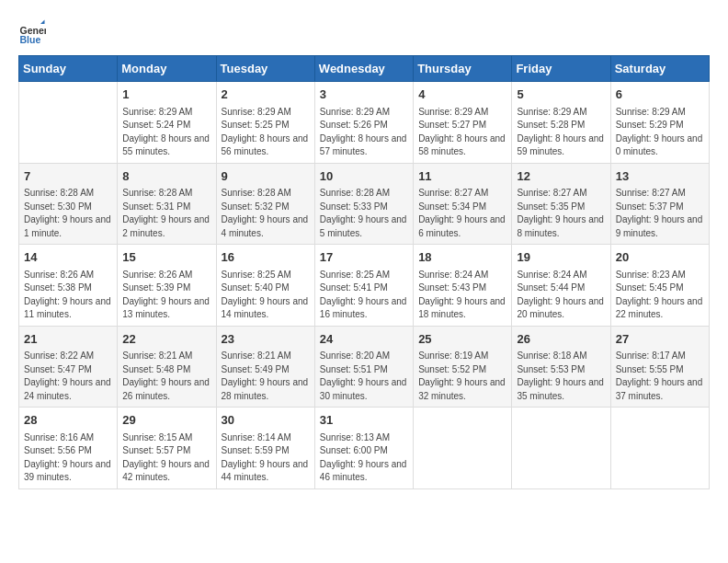  What do you see at coordinates (32, 32) in the screenshot?
I see `logo-icon: General Blue` at bounding box center [32, 32].